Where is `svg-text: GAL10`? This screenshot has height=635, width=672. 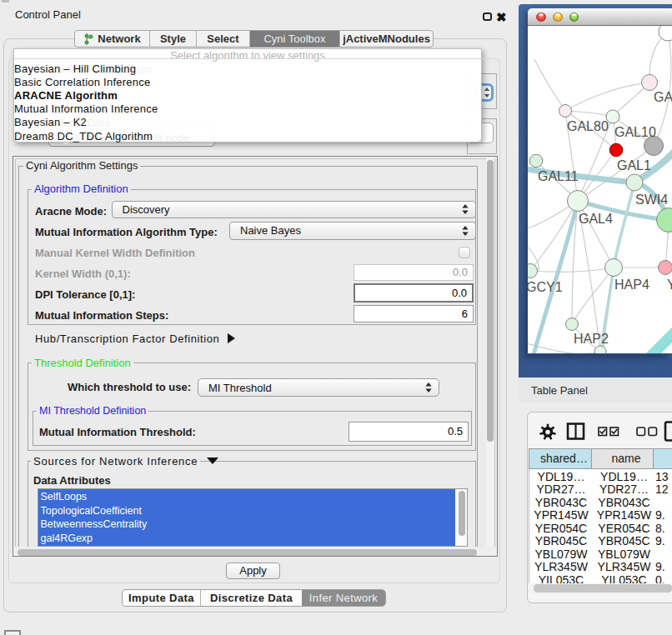 svg-text: GAL10 is located at coordinates (635, 132).